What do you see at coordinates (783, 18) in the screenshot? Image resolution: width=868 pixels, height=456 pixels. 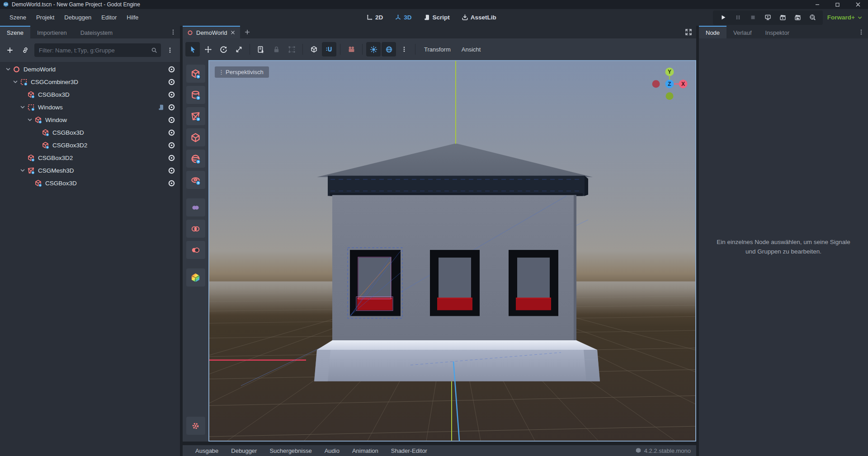 I see `play-scene-button` at bounding box center [783, 18].